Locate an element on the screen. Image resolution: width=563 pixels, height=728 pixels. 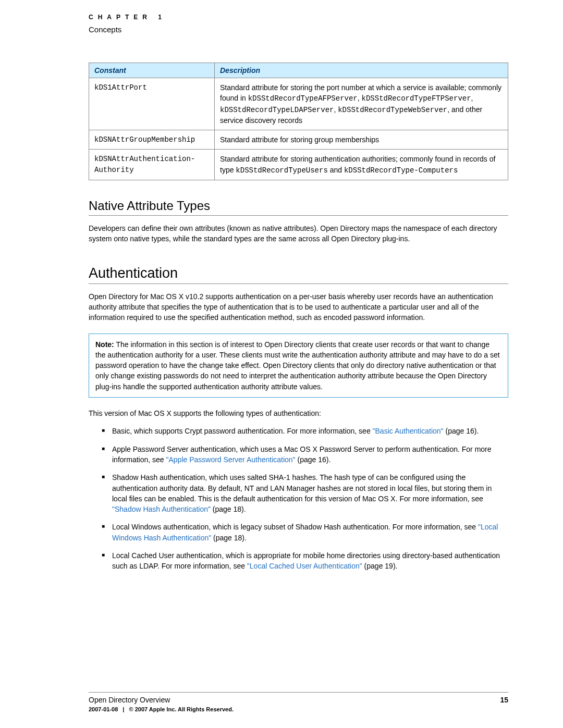
cell-description: Standard attribute for storing the port … is located at coordinates (362, 104).